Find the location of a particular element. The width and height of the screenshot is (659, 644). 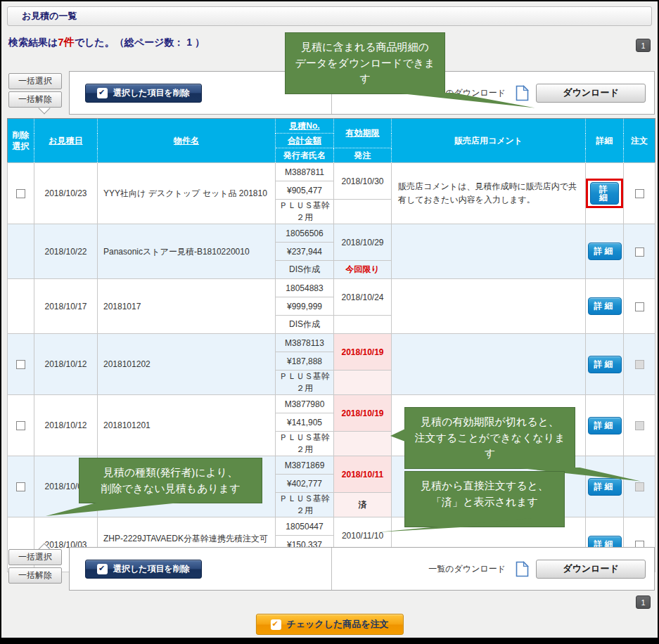

col-header-detail: 詳細 is located at coordinates (605, 141).